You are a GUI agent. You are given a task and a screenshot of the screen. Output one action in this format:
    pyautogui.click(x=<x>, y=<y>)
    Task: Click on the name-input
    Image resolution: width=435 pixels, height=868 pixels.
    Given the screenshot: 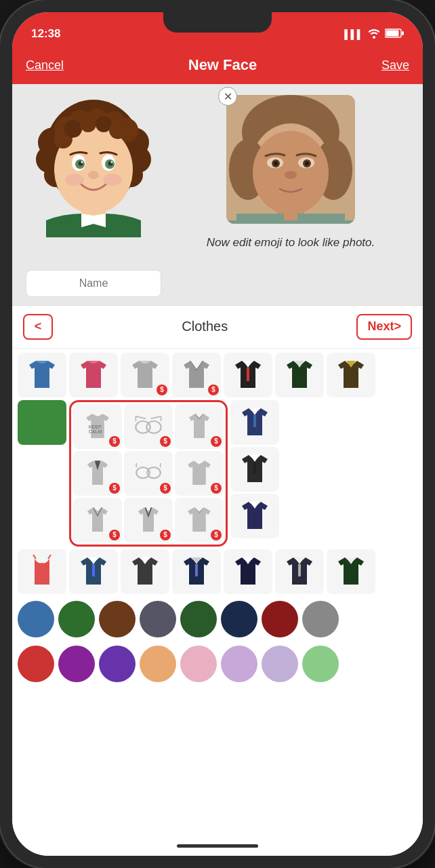 What is the action you would take?
    pyautogui.click(x=94, y=283)
    